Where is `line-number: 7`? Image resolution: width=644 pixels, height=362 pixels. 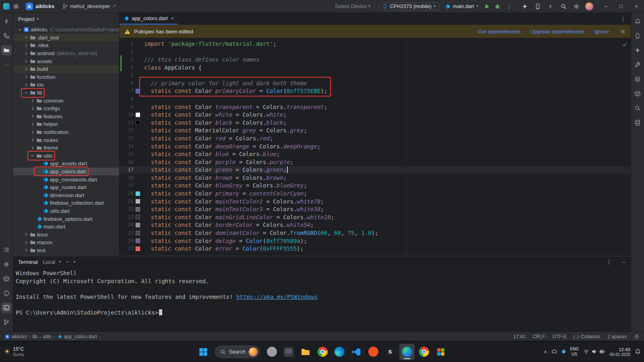
line-number: 7 is located at coordinates (128, 91).